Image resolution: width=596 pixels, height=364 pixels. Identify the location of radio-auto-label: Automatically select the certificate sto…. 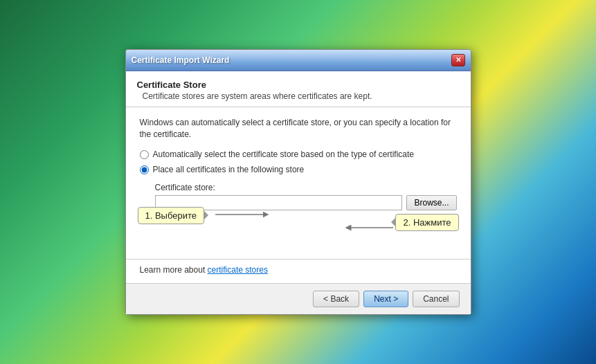
(284, 154).